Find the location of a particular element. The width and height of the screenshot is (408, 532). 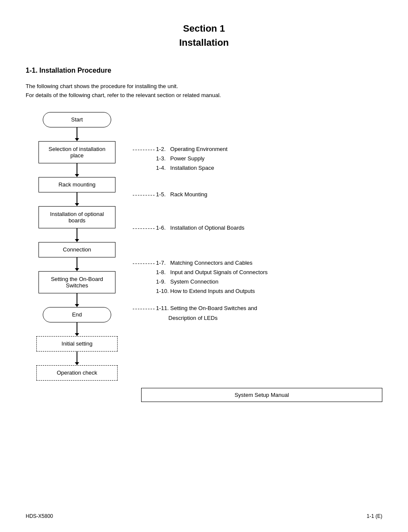

section-title-line1: Section 1 is located at coordinates (204, 28).